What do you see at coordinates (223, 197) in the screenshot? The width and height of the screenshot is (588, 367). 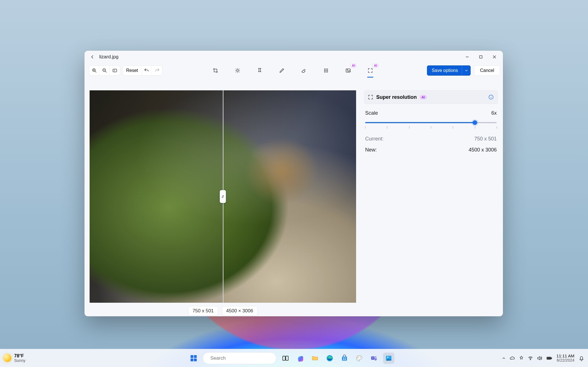 I see `swap-icon` at bounding box center [223, 197].